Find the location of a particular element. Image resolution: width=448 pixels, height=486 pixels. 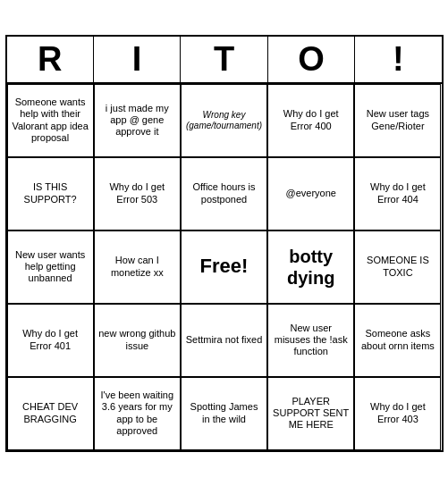

bingo-cell-6: Why do I get Error 503 is located at coordinates (138, 194).